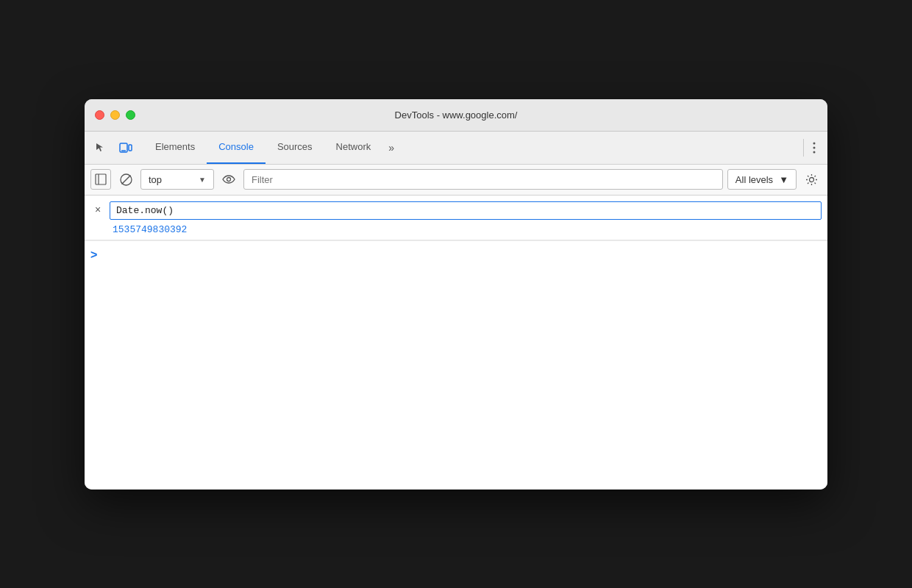 The width and height of the screenshot is (912, 588). Describe the element at coordinates (115, 115) in the screenshot. I see `traffic-lights` at that location.